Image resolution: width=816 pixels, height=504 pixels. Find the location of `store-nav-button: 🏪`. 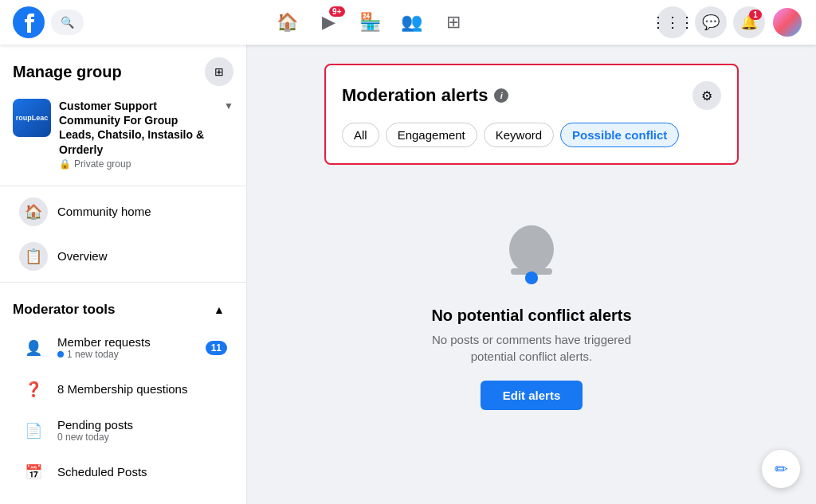

store-nav-button: 🏪 is located at coordinates (371, 22).